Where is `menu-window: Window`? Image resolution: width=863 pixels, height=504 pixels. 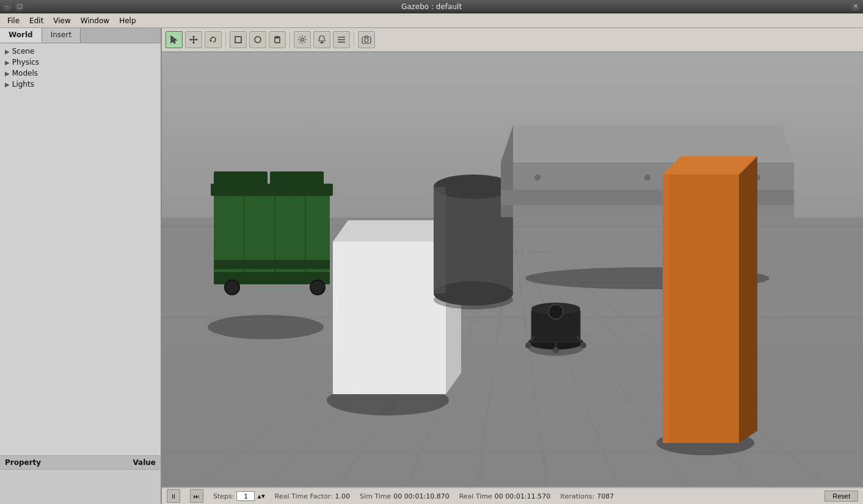
menu-window: Window is located at coordinates (95, 21).